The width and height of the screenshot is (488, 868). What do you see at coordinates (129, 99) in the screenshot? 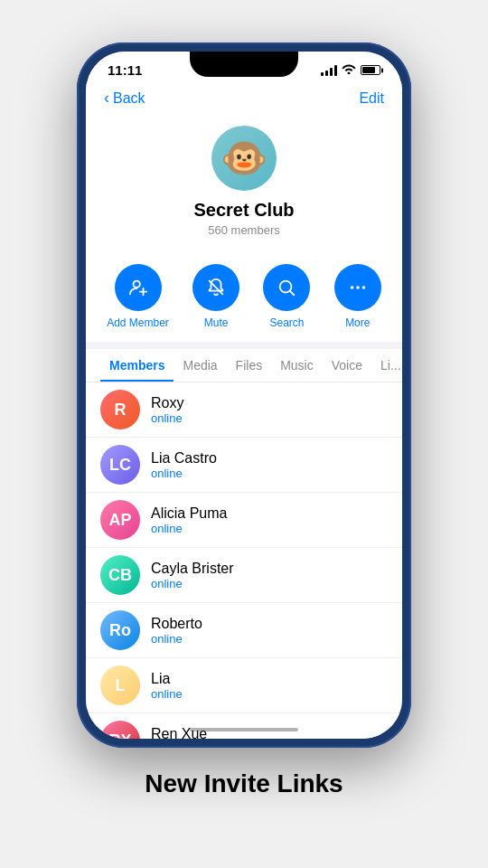
I see `back-label: Back` at bounding box center [129, 99].